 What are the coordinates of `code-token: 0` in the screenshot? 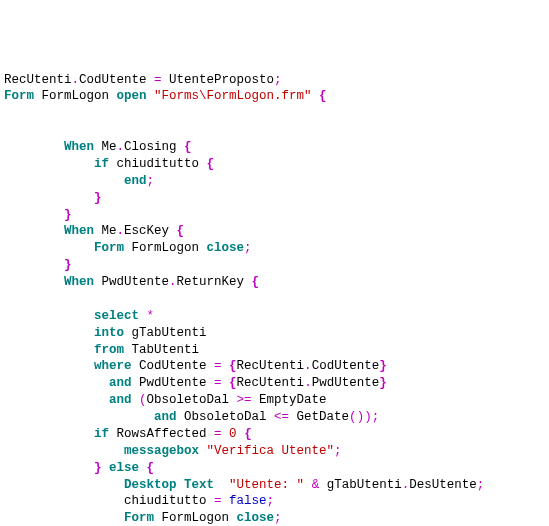 It's located at (233, 434).